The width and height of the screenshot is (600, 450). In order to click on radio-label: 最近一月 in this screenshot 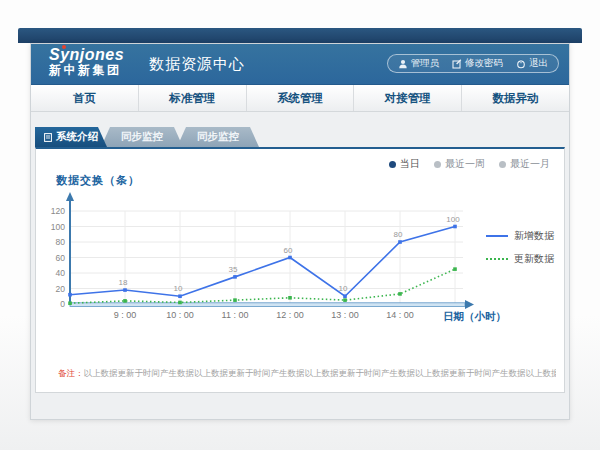, I will do `click(530, 164)`.